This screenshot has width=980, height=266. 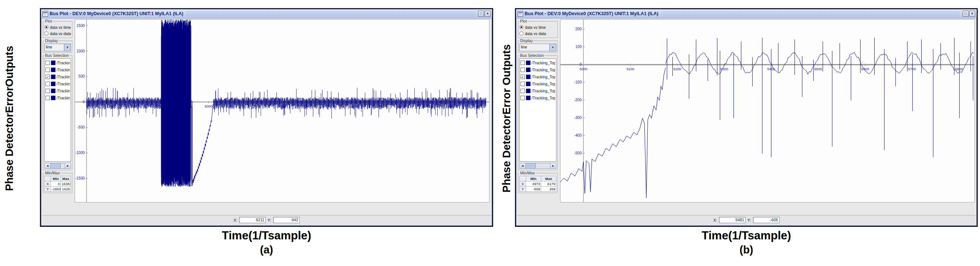 What do you see at coordinates (58, 179) in the screenshot?
I see `table-header-row: MinMax` at bounding box center [58, 179].